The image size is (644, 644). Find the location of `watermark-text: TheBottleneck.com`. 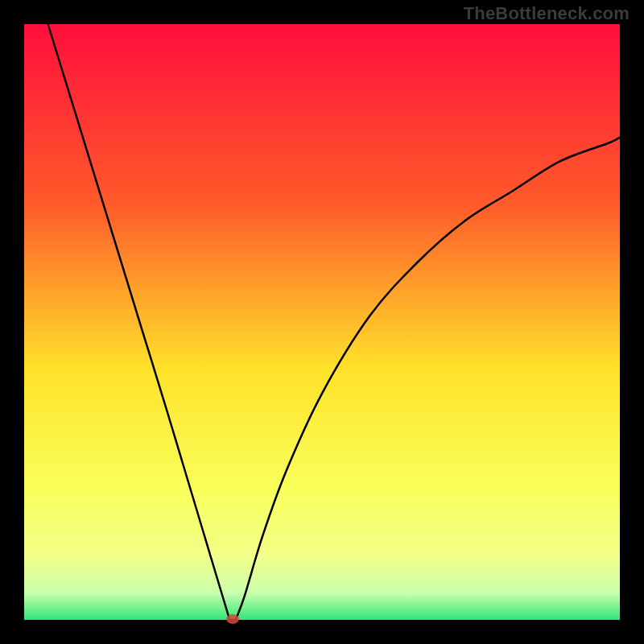

watermark-text: TheBottleneck.com is located at coordinates (547, 14).